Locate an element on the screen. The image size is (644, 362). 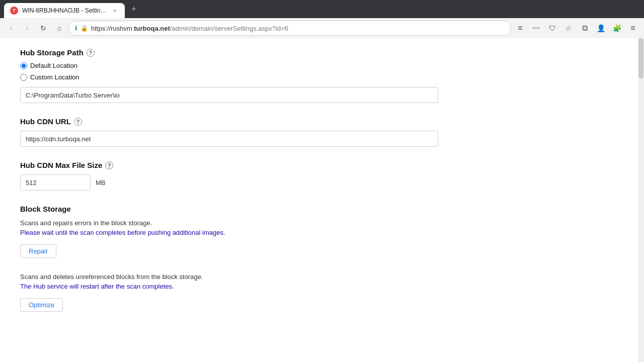
repair-description-1: Scans and repairs errors in the block st… is located at coordinates (319, 223).